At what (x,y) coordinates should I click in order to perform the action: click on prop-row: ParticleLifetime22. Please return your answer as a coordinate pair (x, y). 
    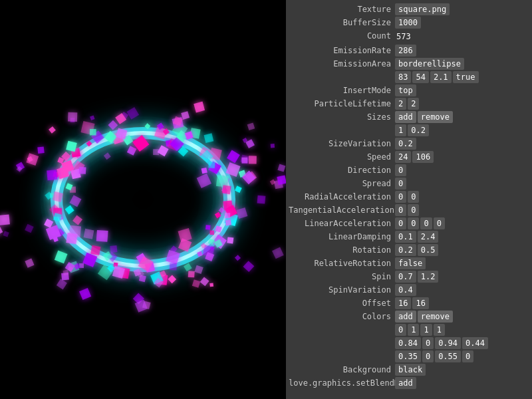
    Looking at the image, I should click on (409, 104).